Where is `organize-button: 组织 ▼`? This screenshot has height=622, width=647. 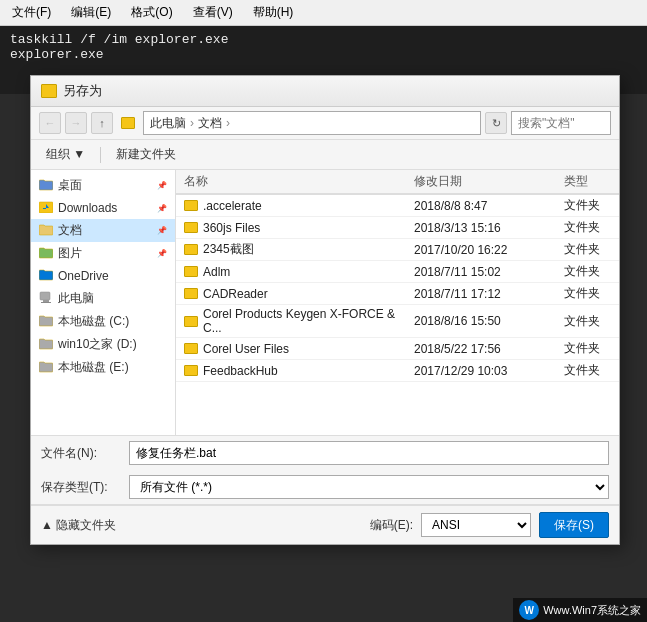
organize-button: 组织 ▼ is located at coordinates (66, 154).